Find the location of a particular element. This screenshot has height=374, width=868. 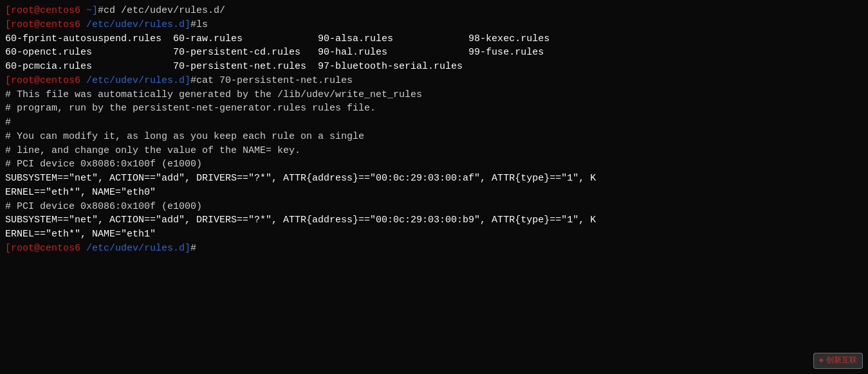

output-text: 60-fprint-autosuspend.rules 60-raw.rules… is located at coordinates (277, 39).